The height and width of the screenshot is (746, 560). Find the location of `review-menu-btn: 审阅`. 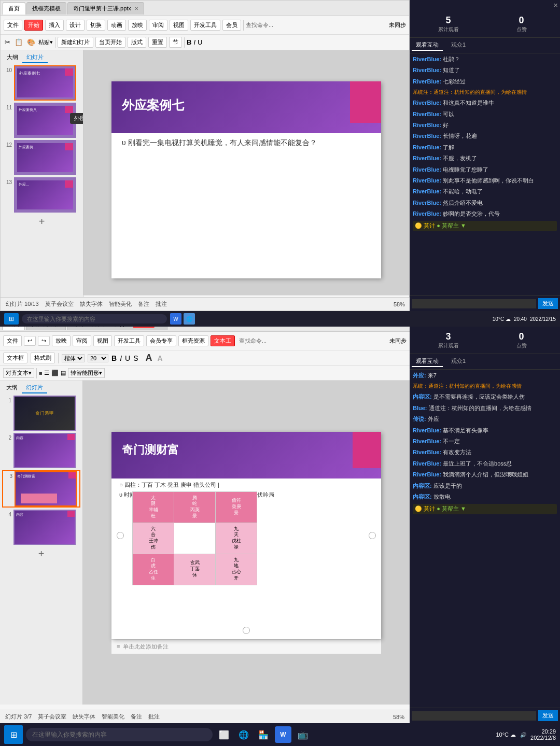

review-menu-btn: 审阅 is located at coordinates (158, 25).